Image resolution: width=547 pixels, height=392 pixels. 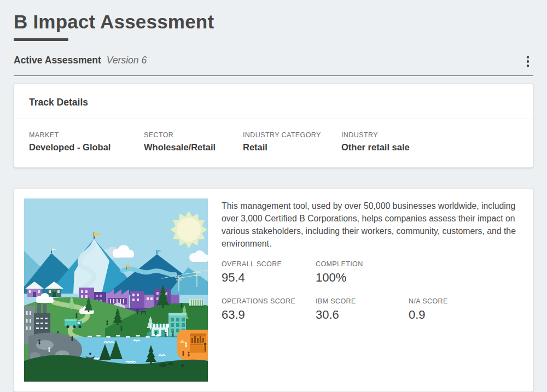 What do you see at coordinates (86, 148) in the screenshot?
I see `field-value: Developed - Global` at bounding box center [86, 148].